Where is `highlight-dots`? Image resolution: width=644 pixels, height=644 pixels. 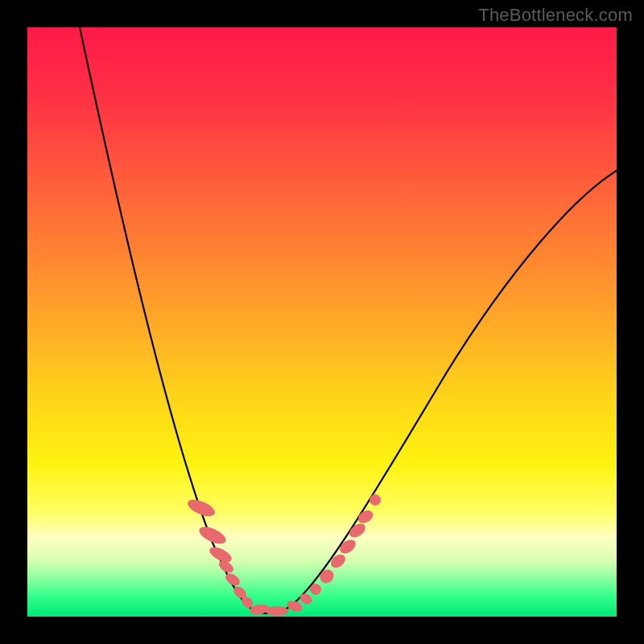 highlight-dots is located at coordinates (283, 554).